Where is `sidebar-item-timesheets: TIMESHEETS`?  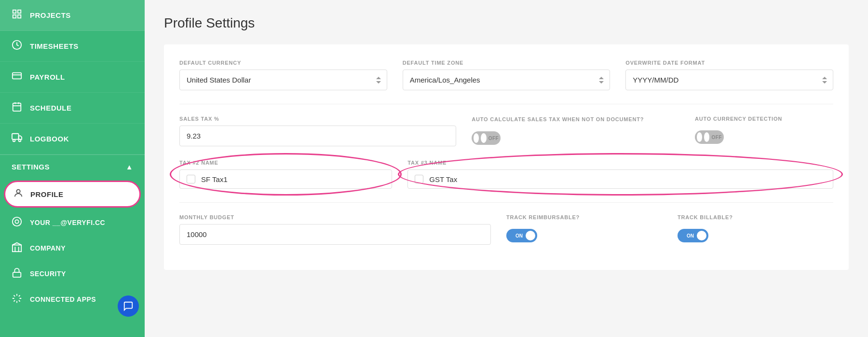 sidebar-item-timesheets: TIMESHEETS is located at coordinates (72, 46).